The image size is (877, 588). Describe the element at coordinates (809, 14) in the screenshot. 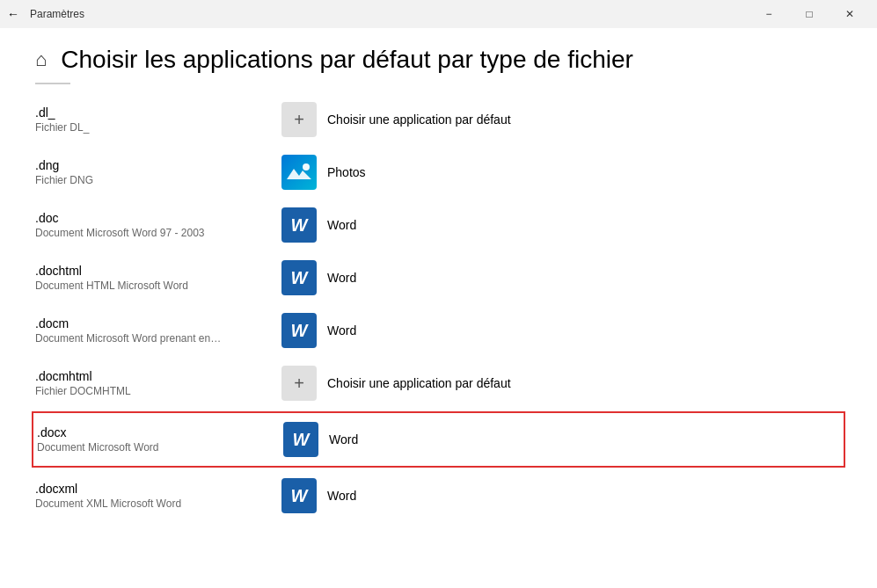

I see `maximize-button: □` at that location.